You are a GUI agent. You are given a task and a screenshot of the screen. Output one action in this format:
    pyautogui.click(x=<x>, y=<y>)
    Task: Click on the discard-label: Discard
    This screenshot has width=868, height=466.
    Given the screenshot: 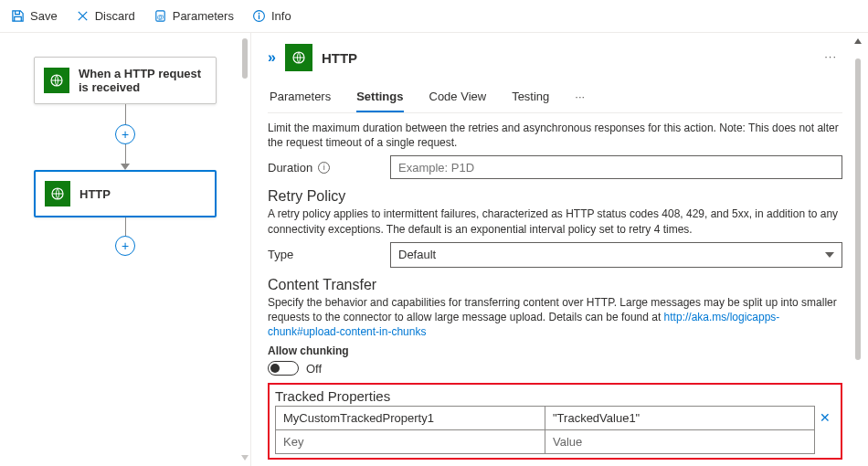 What is the action you would take?
    pyautogui.click(x=115, y=16)
    